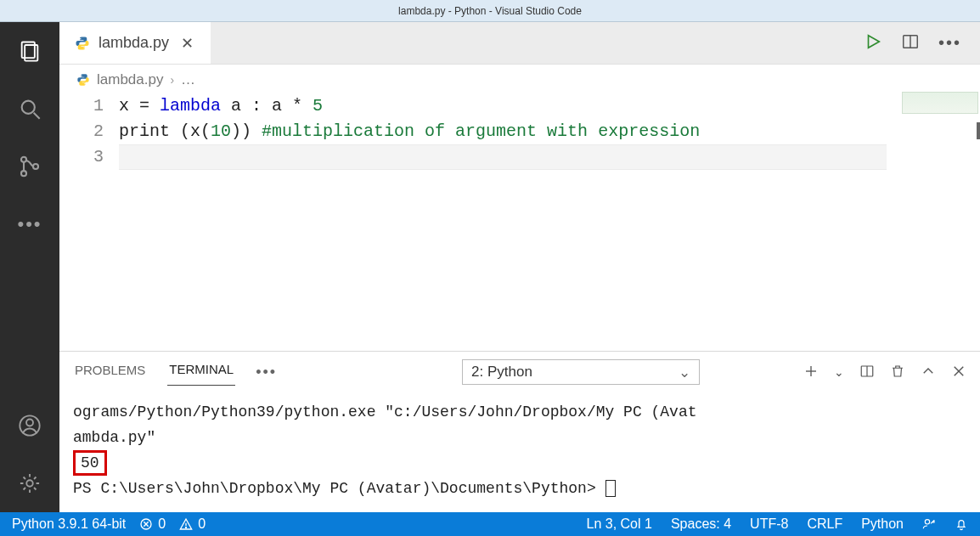 The width and height of the screenshot is (980, 536). What do you see at coordinates (30, 224) in the screenshot?
I see `more-icon: •••` at bounding box center [30, 224].